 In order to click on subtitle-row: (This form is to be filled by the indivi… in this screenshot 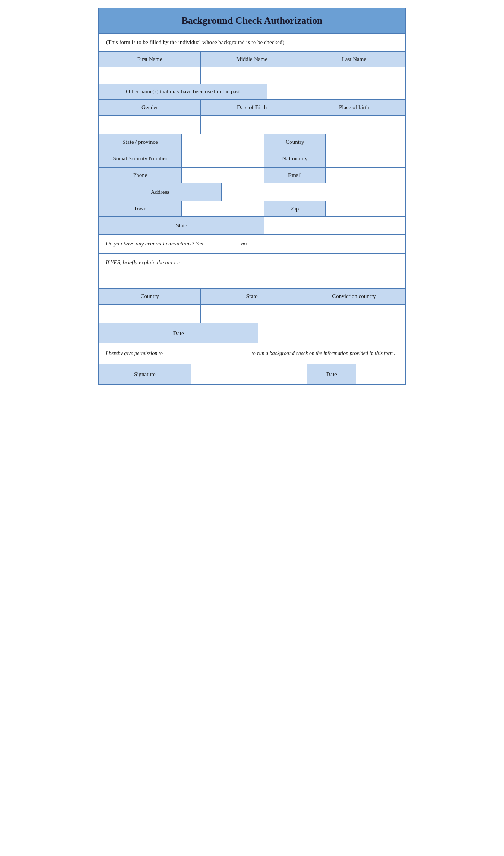, I will do `click(252, 43)`.